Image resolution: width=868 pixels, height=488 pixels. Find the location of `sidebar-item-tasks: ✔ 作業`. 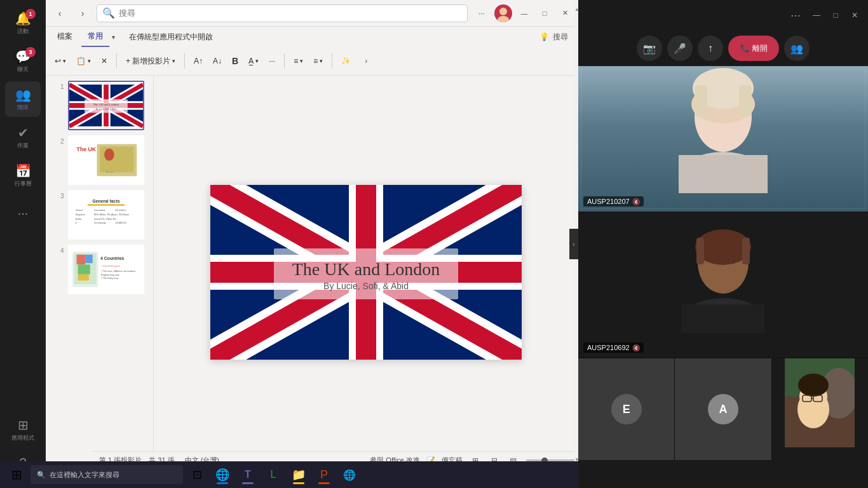

sidebar-item-tasks: ✔ 作業 is located at coordinates (23, 137).